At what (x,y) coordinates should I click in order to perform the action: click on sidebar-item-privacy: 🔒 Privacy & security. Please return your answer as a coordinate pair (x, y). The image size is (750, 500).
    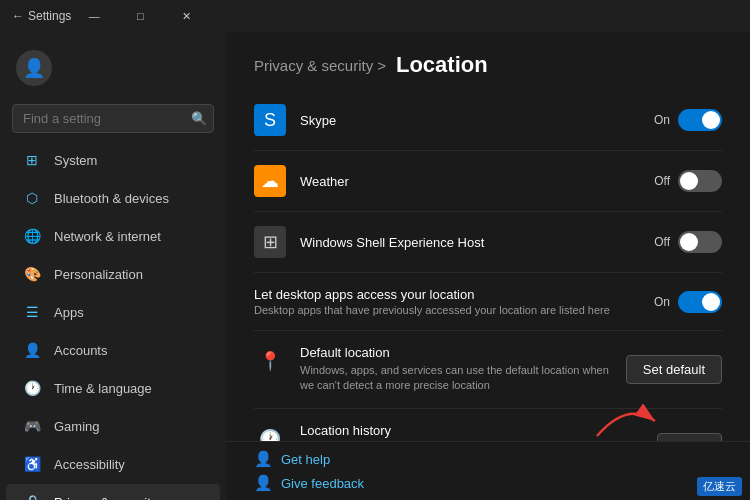
    Looking at the image, I should click on (113, 492).